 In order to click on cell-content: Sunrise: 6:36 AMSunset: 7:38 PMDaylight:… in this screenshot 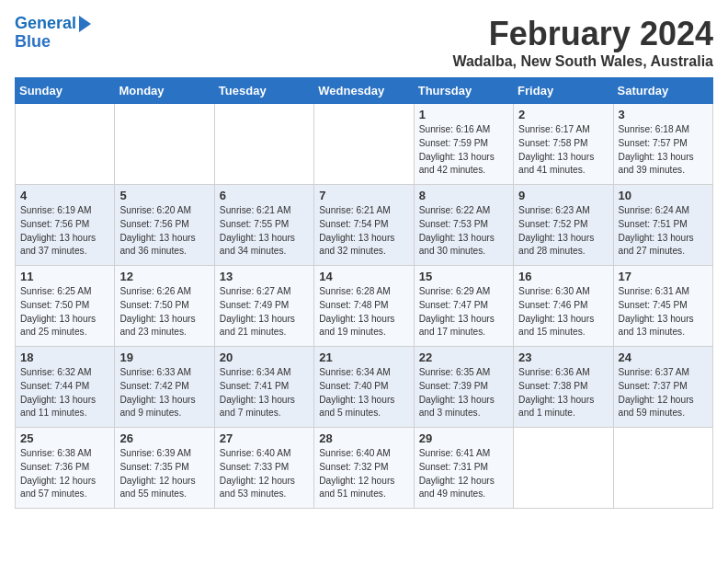, I will do `click(563, 394)`.